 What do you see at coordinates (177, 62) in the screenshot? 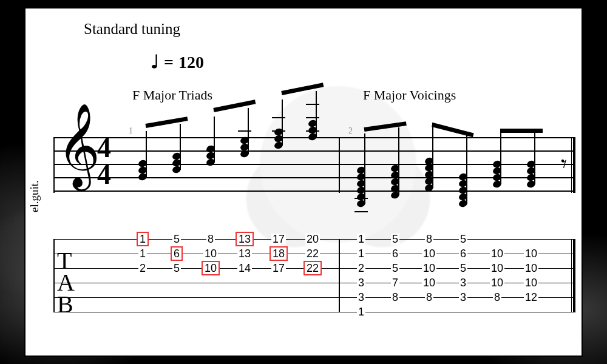
I see `tempo-marking: ♩ = 120` at bounding box center [177, 62].